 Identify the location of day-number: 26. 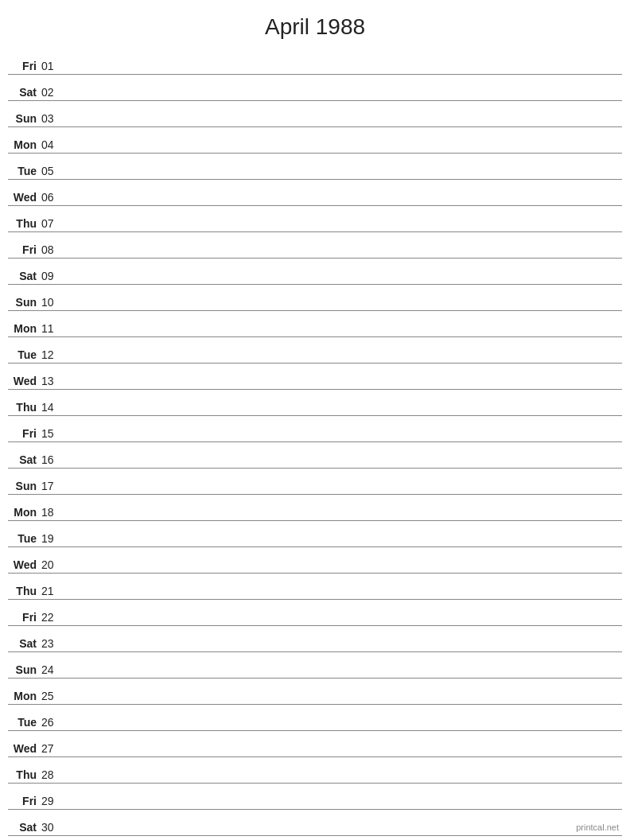
(52, 722).